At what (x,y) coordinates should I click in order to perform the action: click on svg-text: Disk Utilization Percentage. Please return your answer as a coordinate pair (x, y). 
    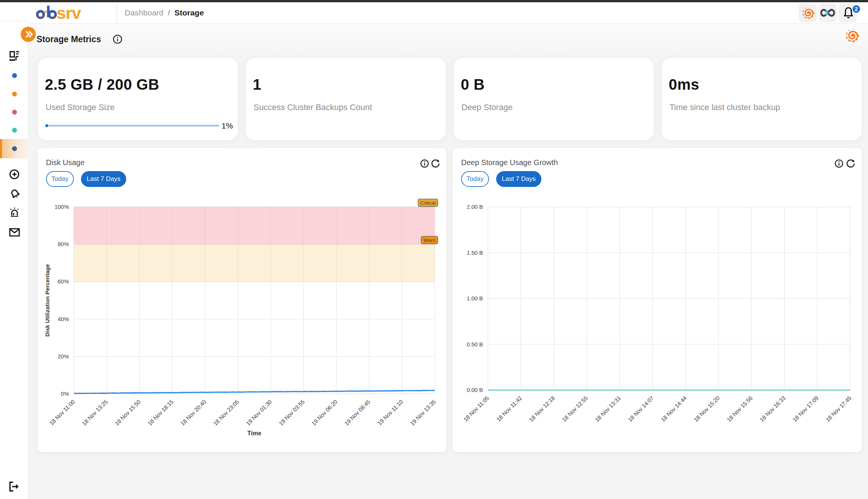
    Looking at the image, I should click on (47, 301).